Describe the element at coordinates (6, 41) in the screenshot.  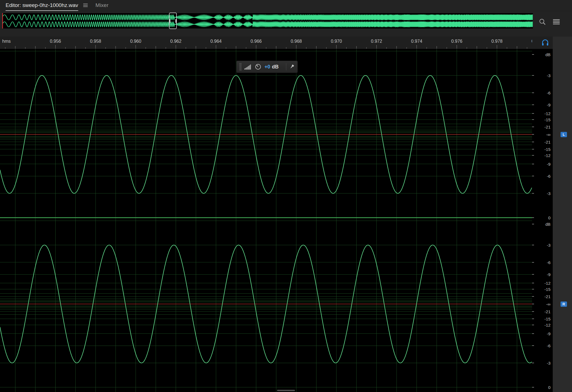
I see `svg-text: hms` at that location.